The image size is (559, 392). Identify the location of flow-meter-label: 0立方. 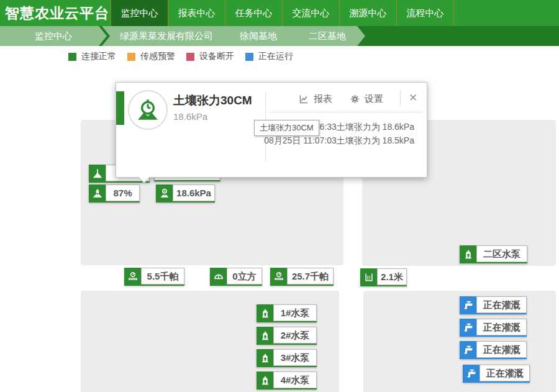
(236, 277).